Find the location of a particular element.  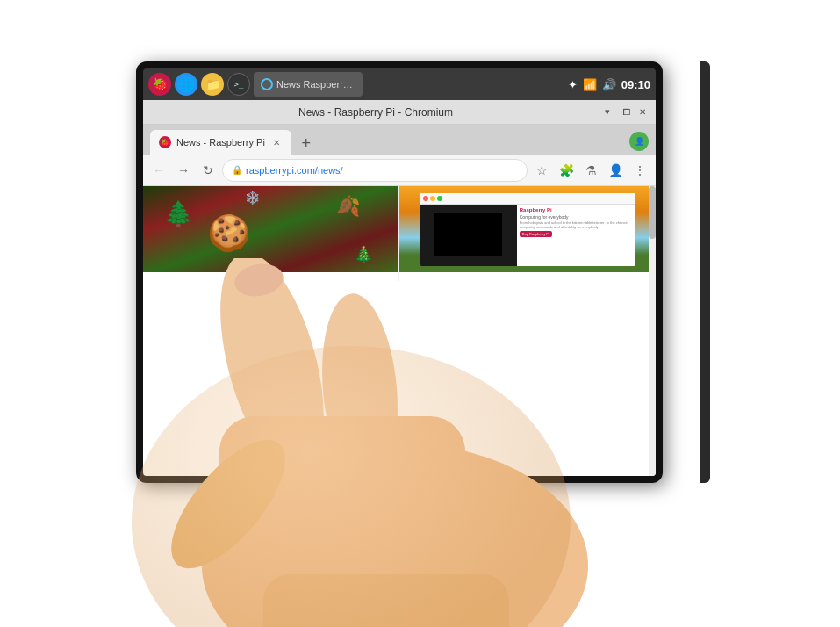

raspberry-taskbar-icon: 🍓 is located at coordinates (160, 84).